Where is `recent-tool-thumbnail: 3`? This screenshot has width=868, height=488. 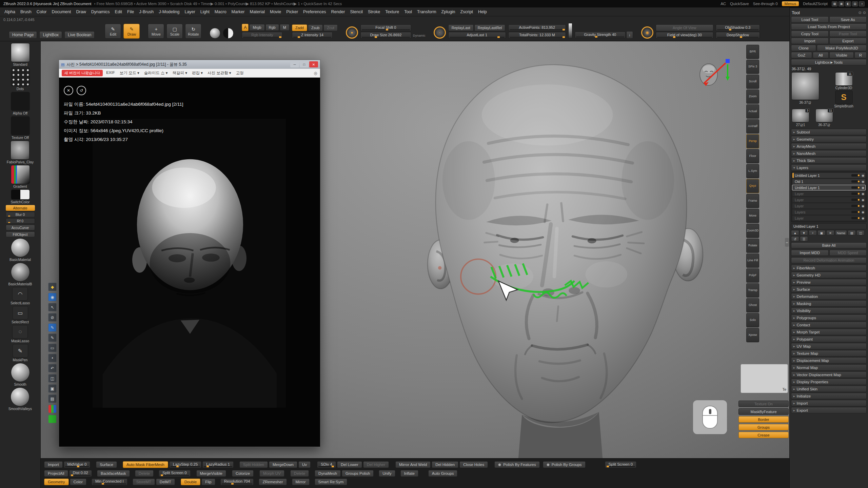 recent-tool-thumbnail: 3 is located at coordinates (801, 116).